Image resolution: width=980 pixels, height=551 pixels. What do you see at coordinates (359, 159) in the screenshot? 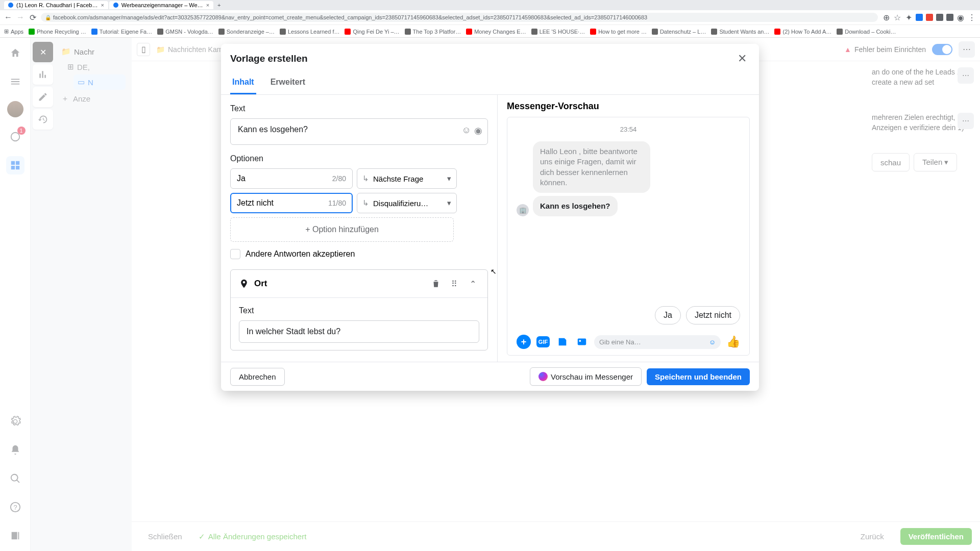
I see `field-label: Optionen` at bounding box center [359, 159].